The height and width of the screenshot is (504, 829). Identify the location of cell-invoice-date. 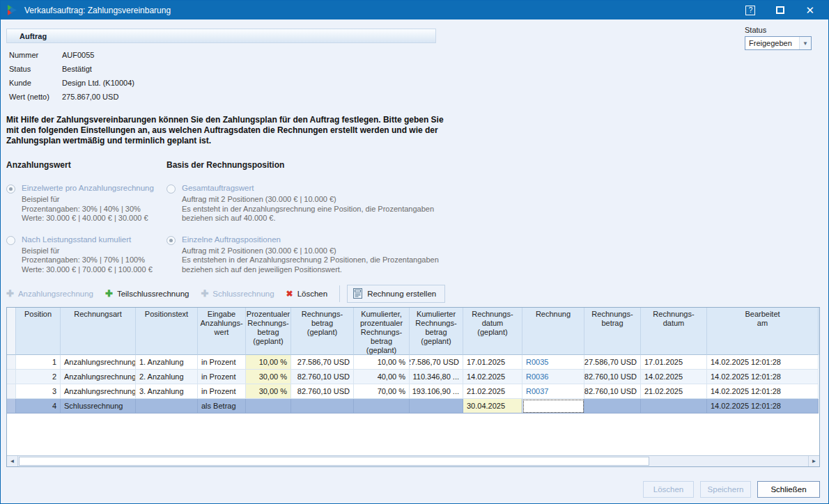
(674, 407).